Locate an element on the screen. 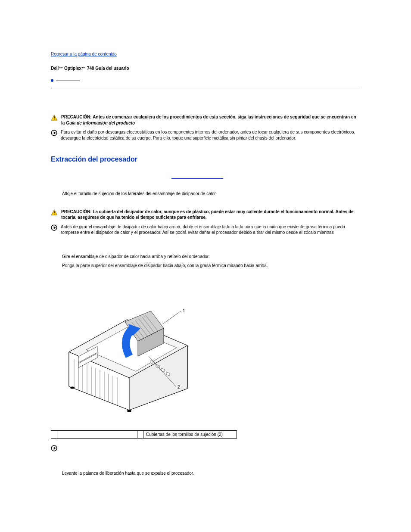 Image resolution: width=411 pixels, height=532 pixels. document-title: Dell™ Optiplex™ 740 Guía del usuario is located at coordinates (206, 68).